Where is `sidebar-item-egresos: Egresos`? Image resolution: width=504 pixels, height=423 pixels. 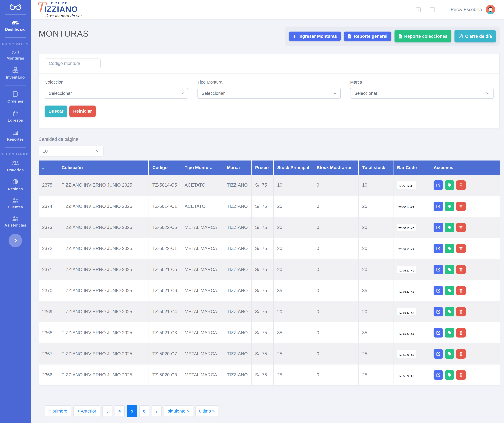 sidebar-item-egresos: Egresos is located at coordinates (15, 116).